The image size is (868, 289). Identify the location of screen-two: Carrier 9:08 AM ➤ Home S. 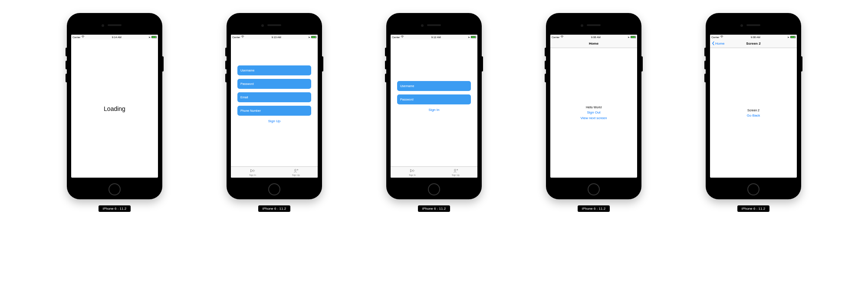
(753, 106).